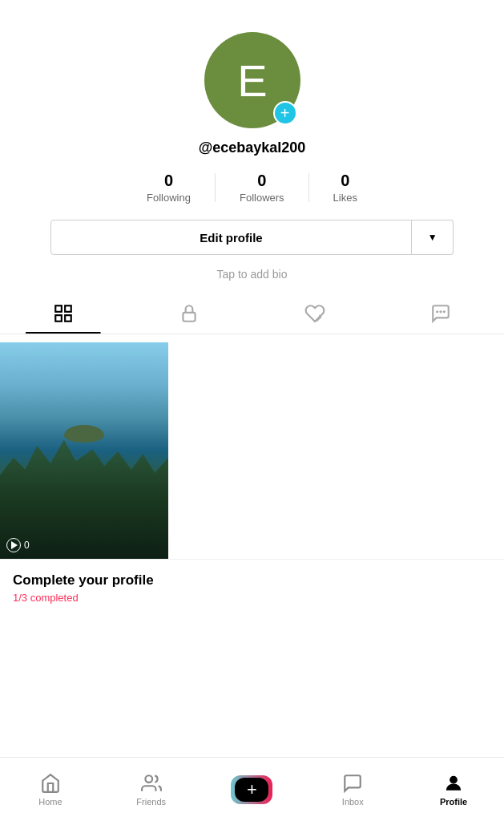 Image resolution: width=504 pixels, height=821 pixels. I want to click on friends-label: Friends, so click(151, 802).